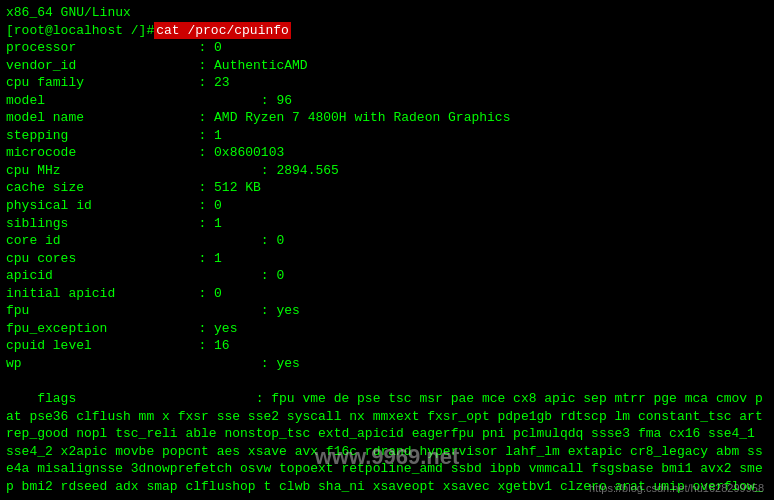  Describe the element at coordinates (71, 241) in the screenshot. I see `key-coreid: core id` at that location.